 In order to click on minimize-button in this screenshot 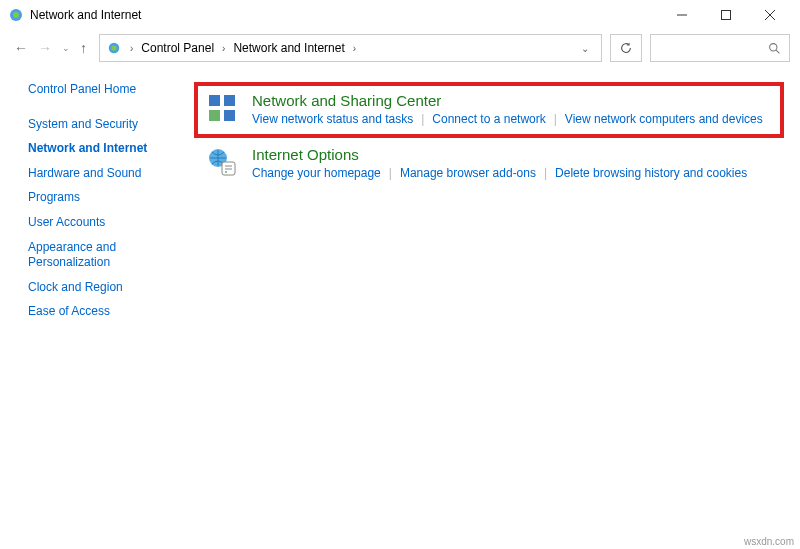, I will do `click(682, 15)`.